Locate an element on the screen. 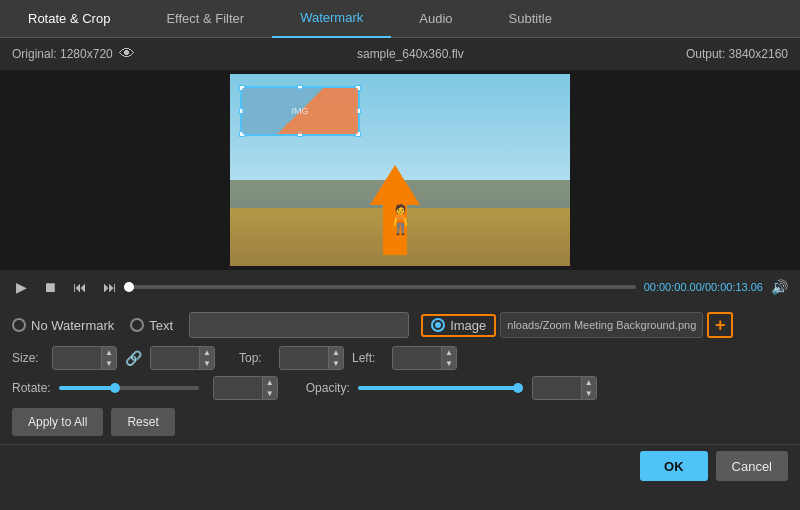  bottom-actions: Apply to All Reset is located at coordinates (400, 422).